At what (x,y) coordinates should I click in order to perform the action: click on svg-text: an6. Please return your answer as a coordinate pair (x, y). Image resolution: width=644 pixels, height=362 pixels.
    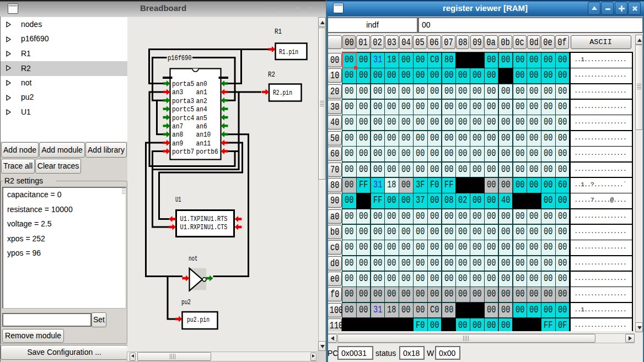
    Looking at the image, I should click on (202, 127).